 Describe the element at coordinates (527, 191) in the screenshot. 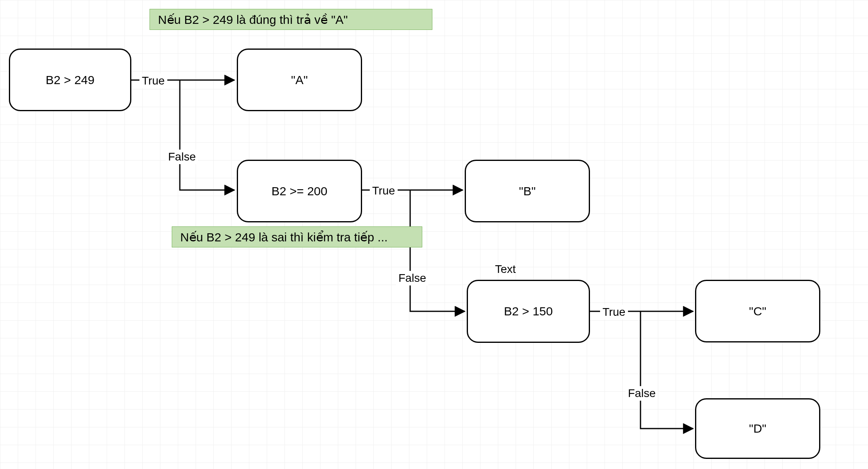

I see `node-result-b-text: "B"` at that location.